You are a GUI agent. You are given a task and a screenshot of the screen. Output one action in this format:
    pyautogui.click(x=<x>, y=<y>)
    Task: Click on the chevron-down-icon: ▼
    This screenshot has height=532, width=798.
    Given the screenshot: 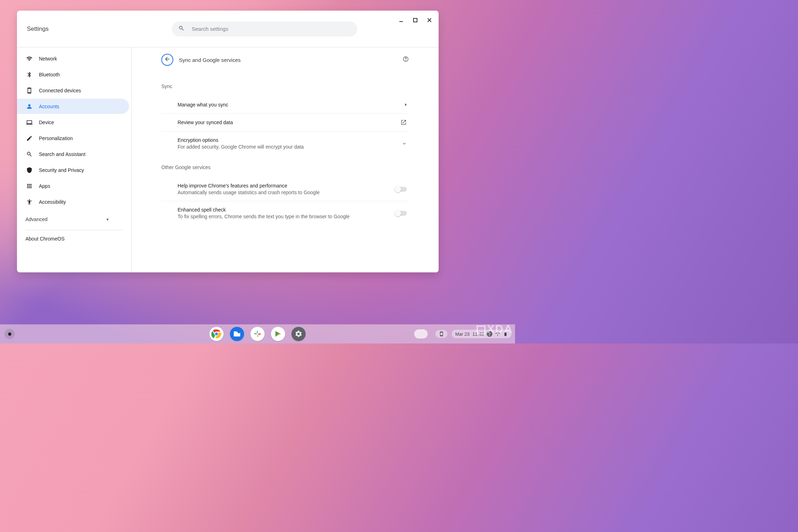 What is the action you would take?
    pyautogui.click(x=108, y=219)
    